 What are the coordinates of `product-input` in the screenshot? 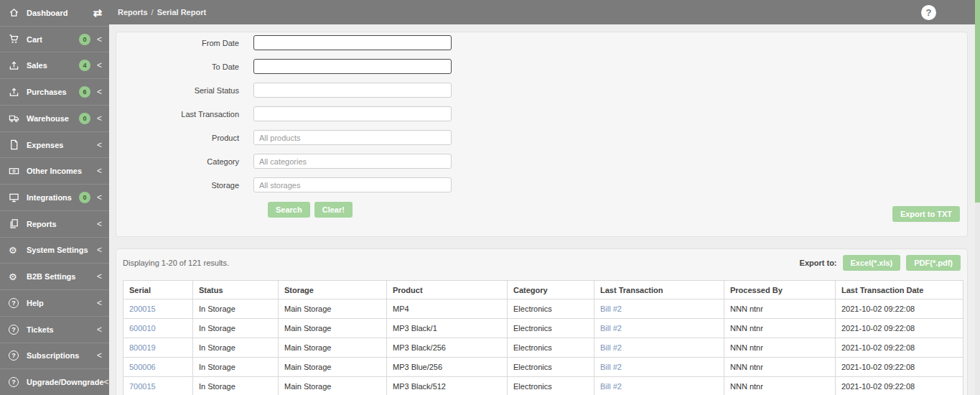 It's located at (353, 138).